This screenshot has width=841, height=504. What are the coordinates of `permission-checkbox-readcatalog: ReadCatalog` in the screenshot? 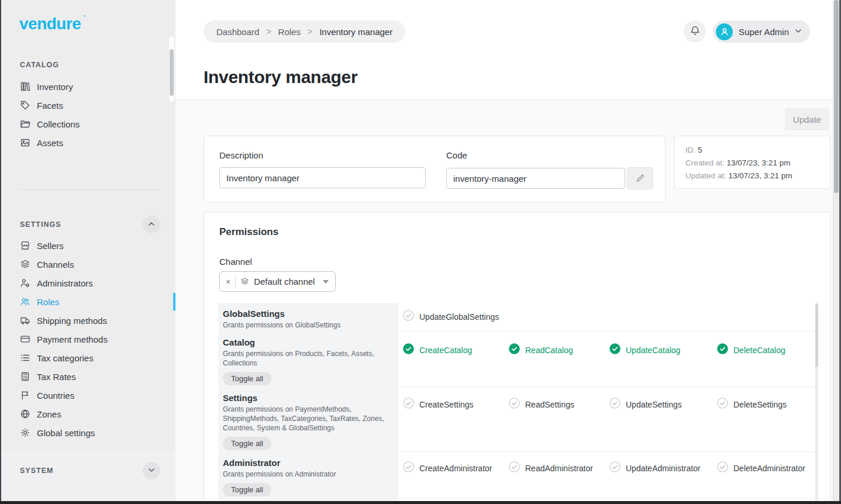 It's located at (559, 350).